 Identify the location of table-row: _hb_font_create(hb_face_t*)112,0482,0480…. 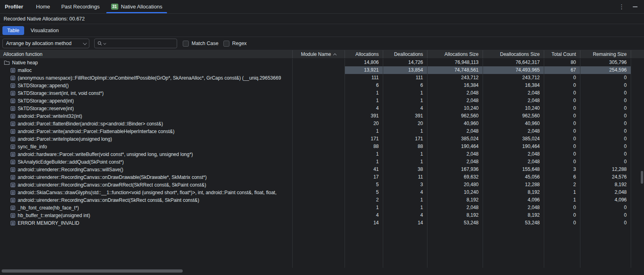
(322, 207).